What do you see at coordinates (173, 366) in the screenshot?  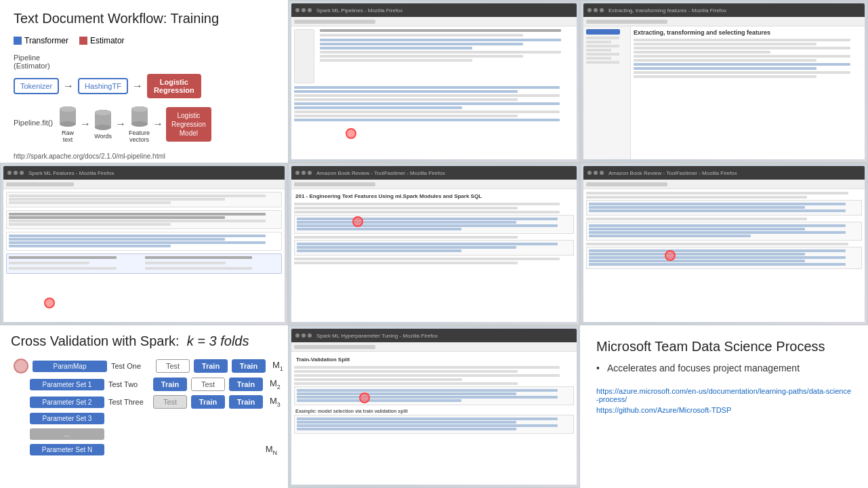 I see `cv-test-btn-1: Test` at bounding box center [173, 366].